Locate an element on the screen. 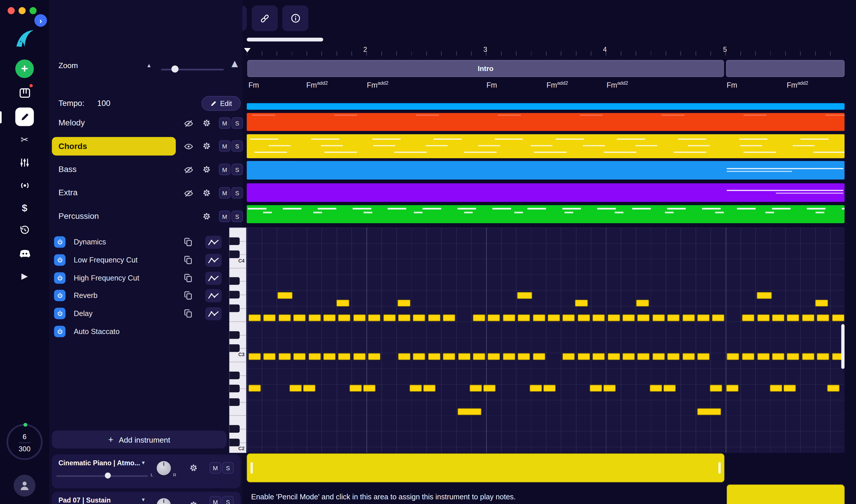 The width and height of the screenshot is (856, 504). sidebar-item-discord is located at coordinates (24, 253).